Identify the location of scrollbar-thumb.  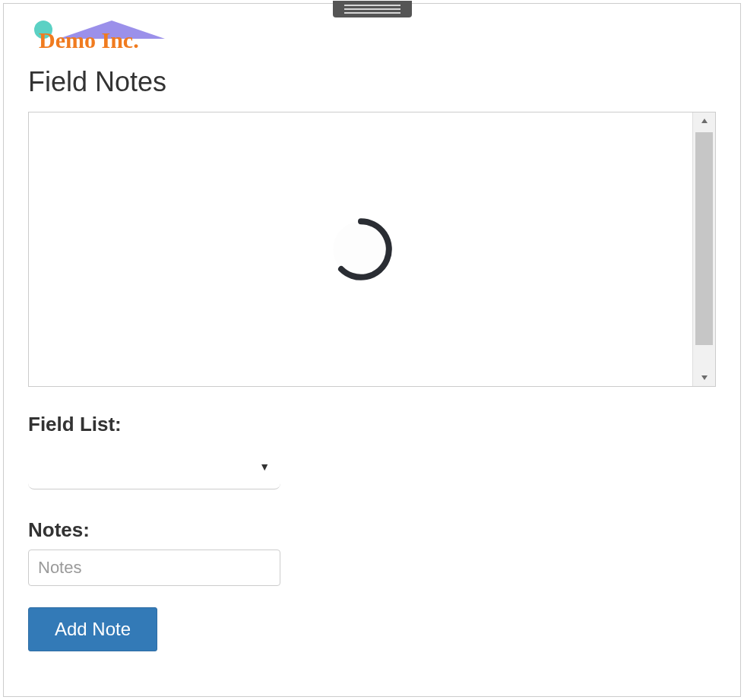
(704, 239).